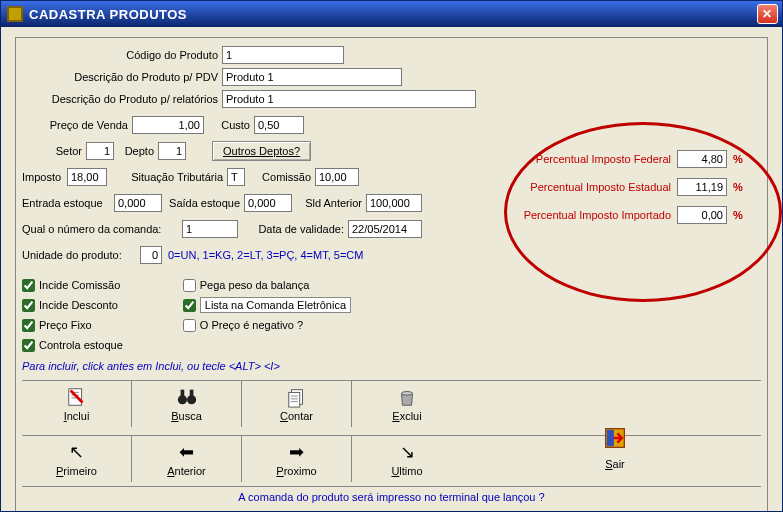  I want to click on label-depto: Depto, so click(136, 151).